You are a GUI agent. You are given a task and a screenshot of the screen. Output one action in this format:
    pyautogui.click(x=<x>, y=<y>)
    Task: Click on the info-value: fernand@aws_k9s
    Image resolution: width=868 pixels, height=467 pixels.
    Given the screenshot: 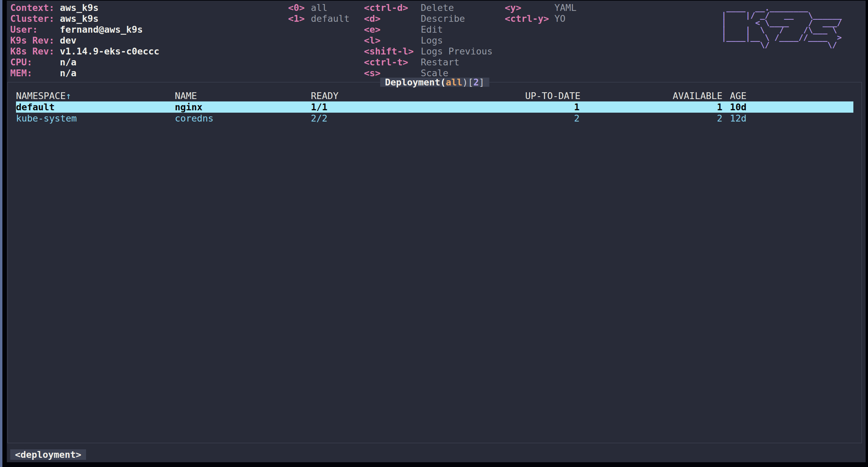 What is the action you would take?
    pyautogui.click(x=101, y=30)
    